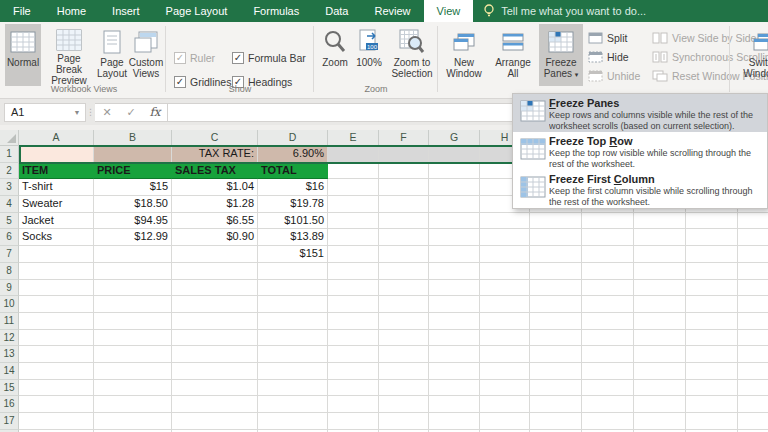 Image resolution: width=768 pixels, height=432 pixels. Describe the element at coordinates (354, 204) in the screenshot. I see `cell-E4` at that location.